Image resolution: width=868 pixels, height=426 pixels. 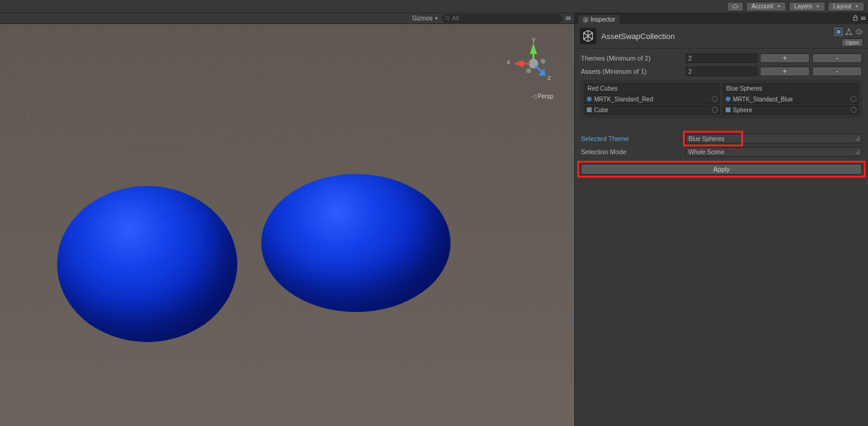 I want to click on layout-label: Layout, so click(x=842, y=6).